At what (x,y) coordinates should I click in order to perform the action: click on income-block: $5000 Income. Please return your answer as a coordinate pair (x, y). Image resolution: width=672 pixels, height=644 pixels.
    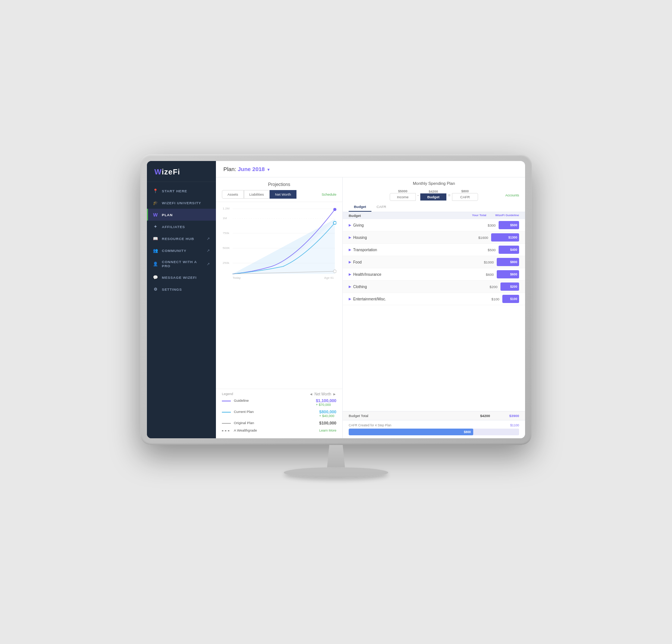
    Looking at the image, I should click on (403, 195).